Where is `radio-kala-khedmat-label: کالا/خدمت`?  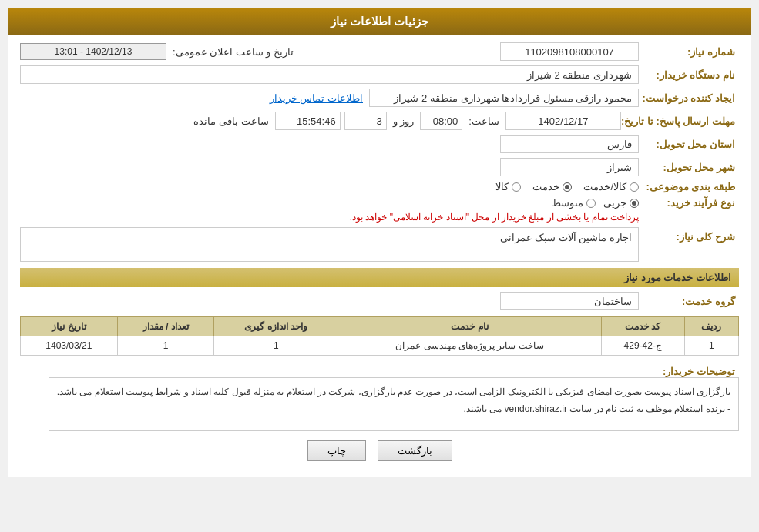
radio-kala-khedmat-label: کالا/خدمت is located at coordinates (605, 186).